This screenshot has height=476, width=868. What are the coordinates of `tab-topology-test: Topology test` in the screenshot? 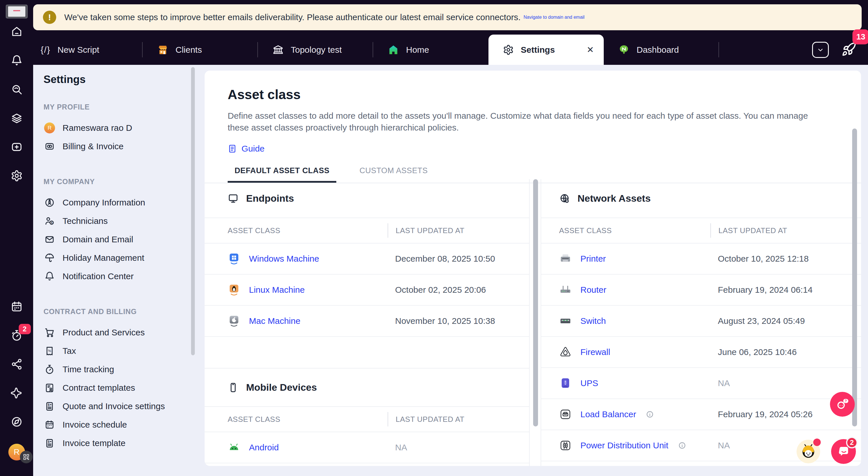 It's located at (315, 50).